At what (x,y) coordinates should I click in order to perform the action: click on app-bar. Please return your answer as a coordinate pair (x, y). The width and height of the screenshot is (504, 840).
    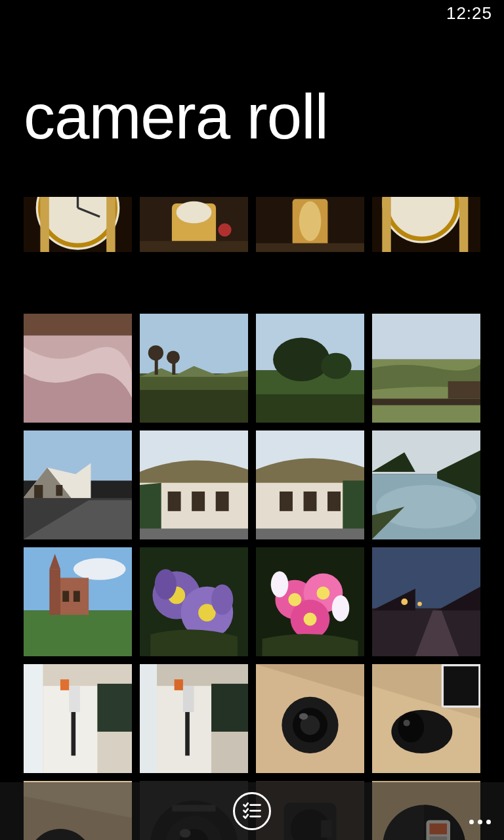
    Looking at the image, I should click on (252, 811).